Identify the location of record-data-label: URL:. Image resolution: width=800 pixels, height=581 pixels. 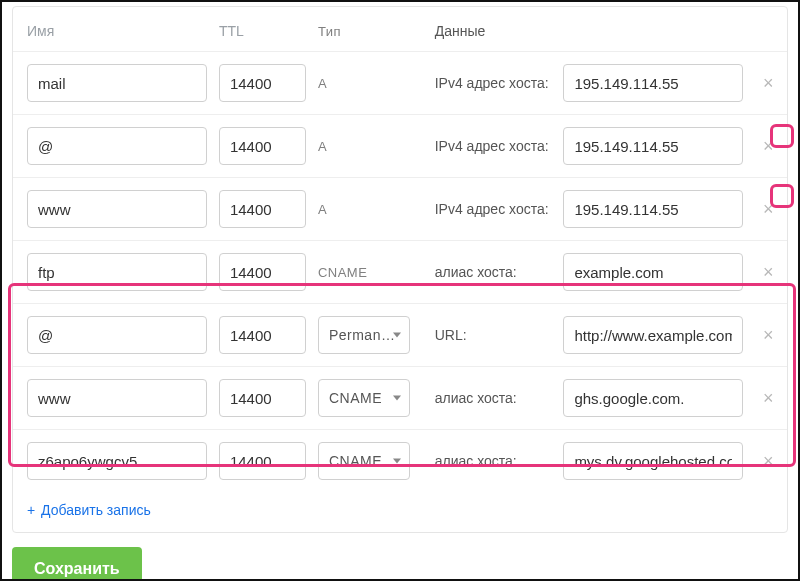
(494, 335).